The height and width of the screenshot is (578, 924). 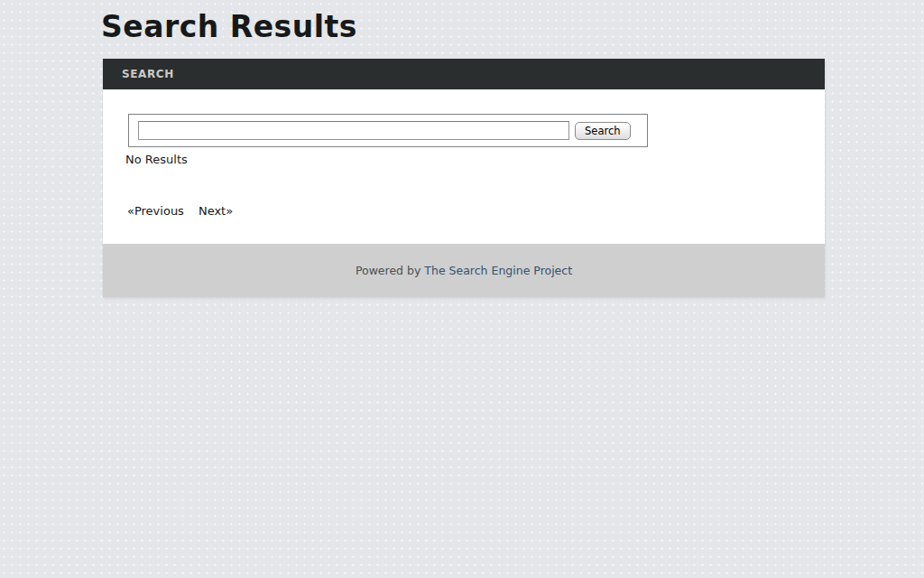 I want to click on pagination-next-link: Next», so click(x=216, y=211).